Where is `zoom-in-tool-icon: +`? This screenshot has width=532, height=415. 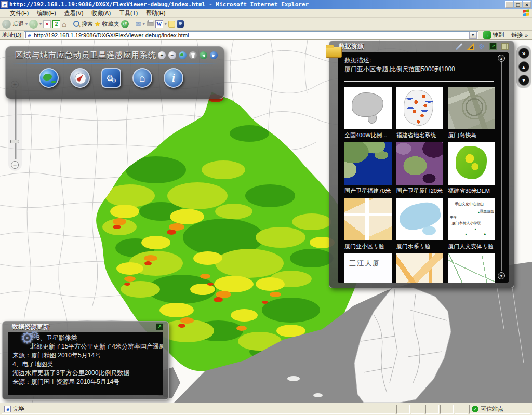 zoom-in-tool-icon: + is located at coordinates (162, 55).